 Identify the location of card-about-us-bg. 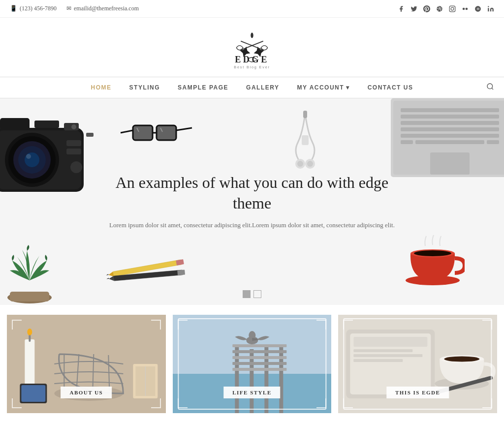
(87, 364).